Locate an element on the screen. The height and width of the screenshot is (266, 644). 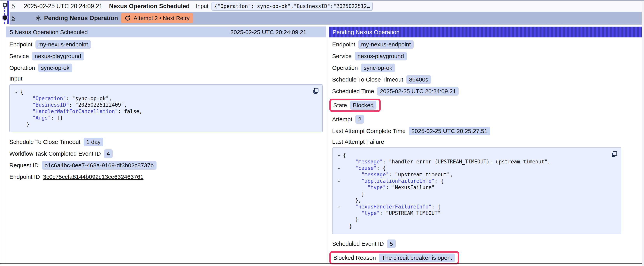
vertical-scrollbar is located at coordinates (643, 133).